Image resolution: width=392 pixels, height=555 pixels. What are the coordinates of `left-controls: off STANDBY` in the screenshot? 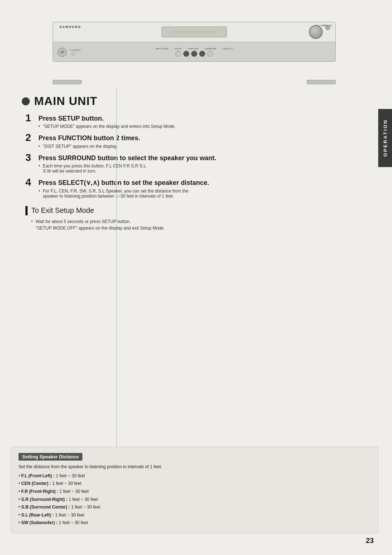 It's located at (67, 52).